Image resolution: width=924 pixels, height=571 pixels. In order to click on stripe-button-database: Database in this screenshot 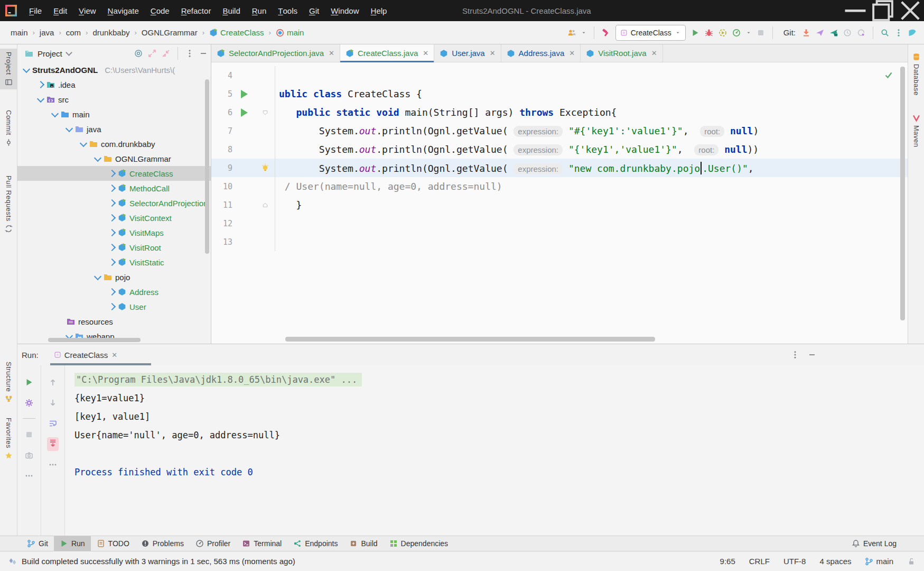, I will do `click(916, 74)`.